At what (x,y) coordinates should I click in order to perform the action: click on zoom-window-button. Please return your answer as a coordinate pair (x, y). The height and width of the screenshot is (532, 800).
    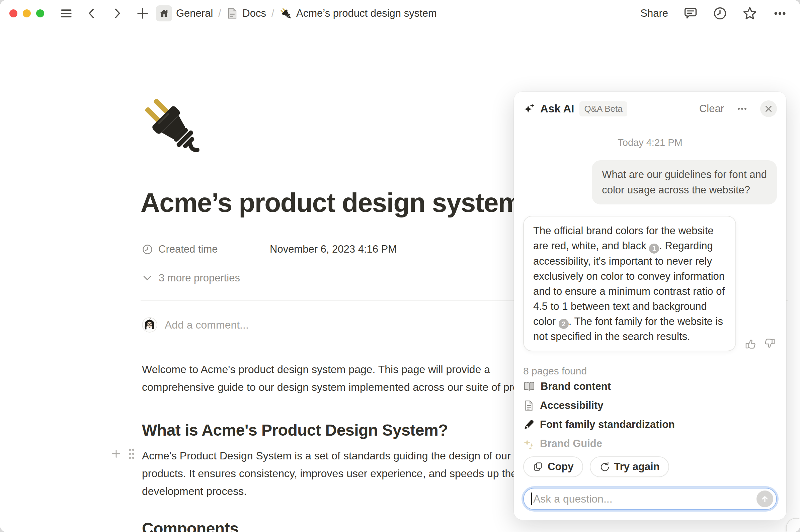
    Looking at the image, I should click on (40, 14).